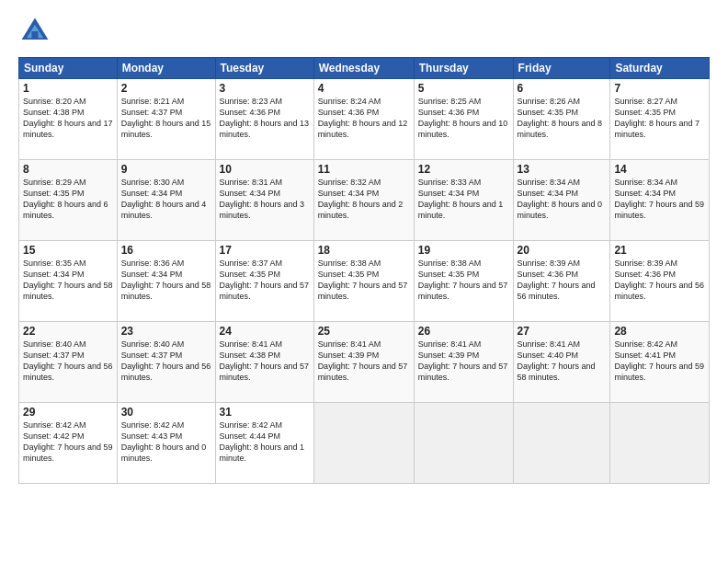 The width and height of the screenshot is (728, 563). I want to click on calendar-week-4: 22Sunrise: 8:40 AM Sunset: 4:37 PM Dayli…, so click(364, 362).